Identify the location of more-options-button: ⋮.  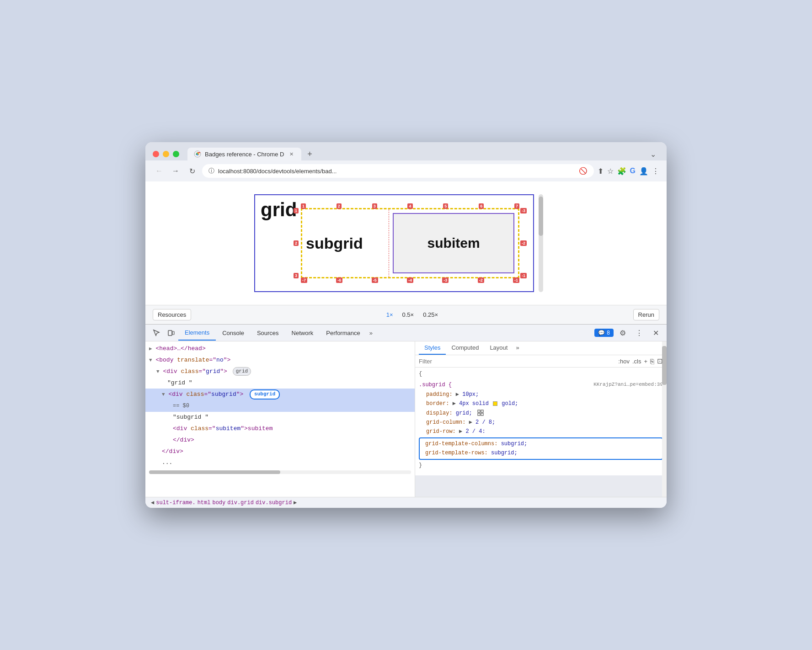
(639, 333).